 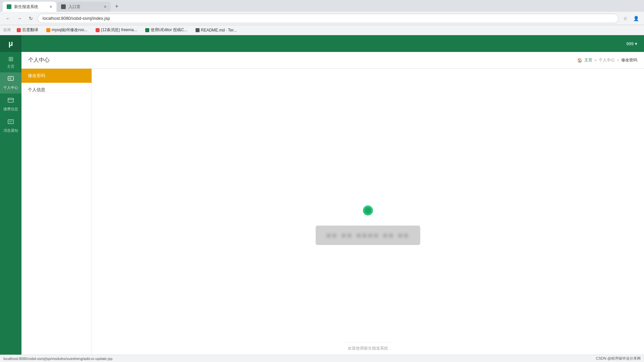 I want to click on bookmark-freema-label: (12条消息) freema..., so click(x=119, y=30).